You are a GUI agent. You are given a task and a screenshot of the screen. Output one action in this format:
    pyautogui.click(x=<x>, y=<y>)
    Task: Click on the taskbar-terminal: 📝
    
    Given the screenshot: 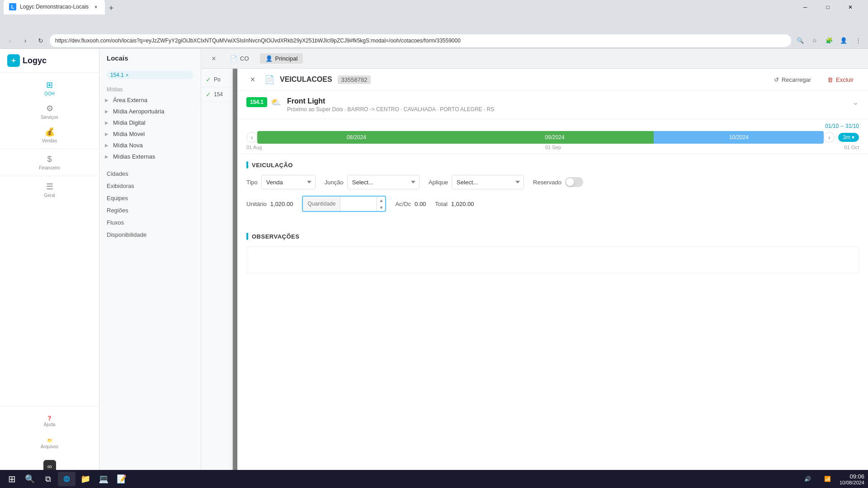 What is the action you would take?
    pyautogui.click(x=122, y=479)
    